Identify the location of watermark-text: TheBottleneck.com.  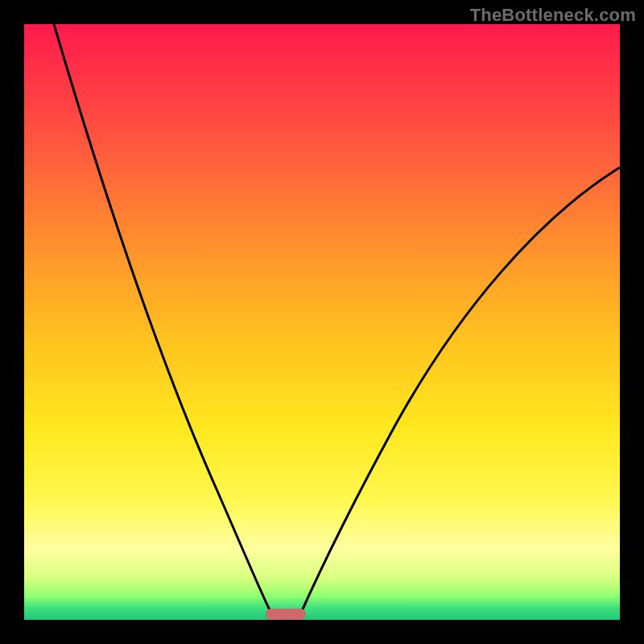
(553, 15).